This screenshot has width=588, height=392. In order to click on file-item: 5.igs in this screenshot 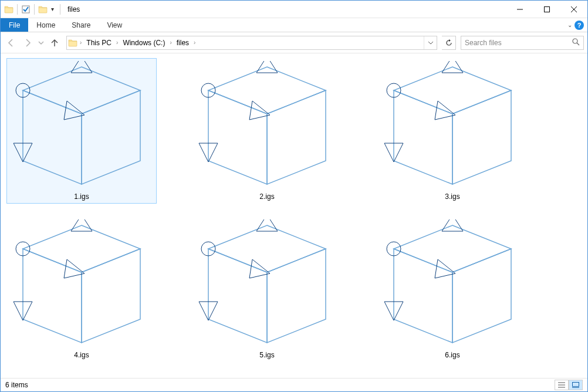, I will do `click(267, 289)`.